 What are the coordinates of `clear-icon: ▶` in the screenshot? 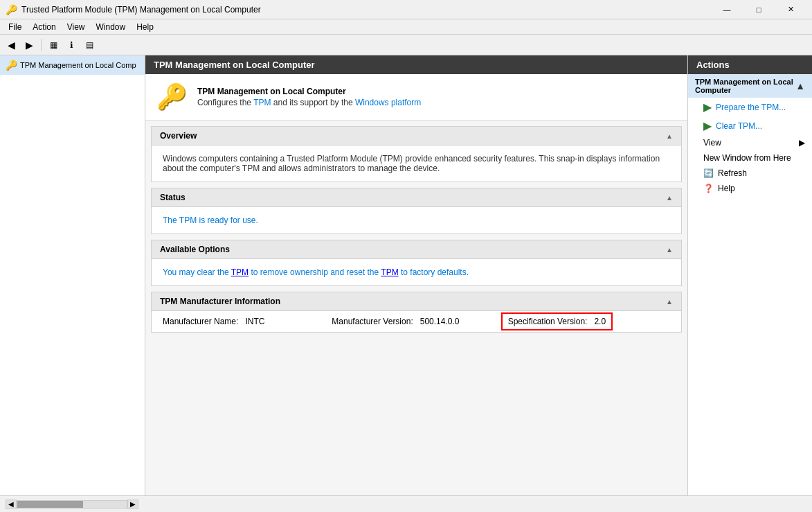 It's located at (707, 126).